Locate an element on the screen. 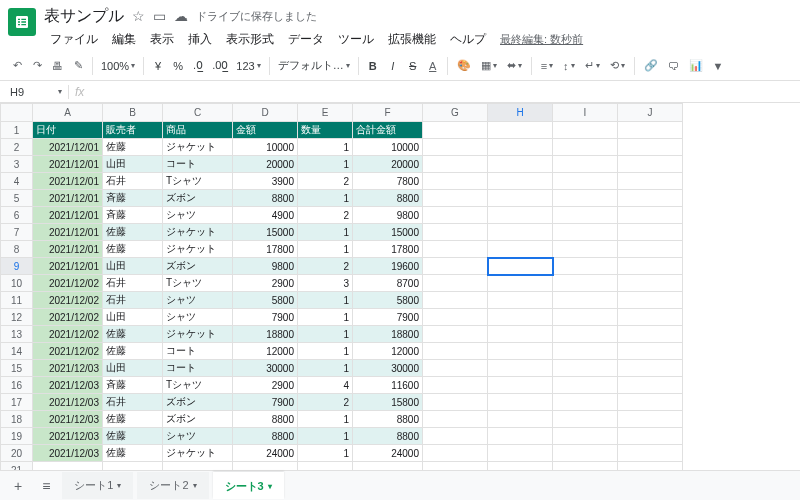 Image resolution: width=800 pixels, height=500 pixels. row-header: 7 is located at coordinates (17, 232).